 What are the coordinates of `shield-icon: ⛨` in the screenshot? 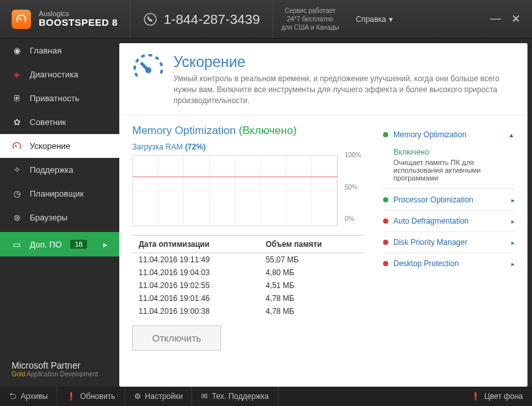 It's located at (17, 98).